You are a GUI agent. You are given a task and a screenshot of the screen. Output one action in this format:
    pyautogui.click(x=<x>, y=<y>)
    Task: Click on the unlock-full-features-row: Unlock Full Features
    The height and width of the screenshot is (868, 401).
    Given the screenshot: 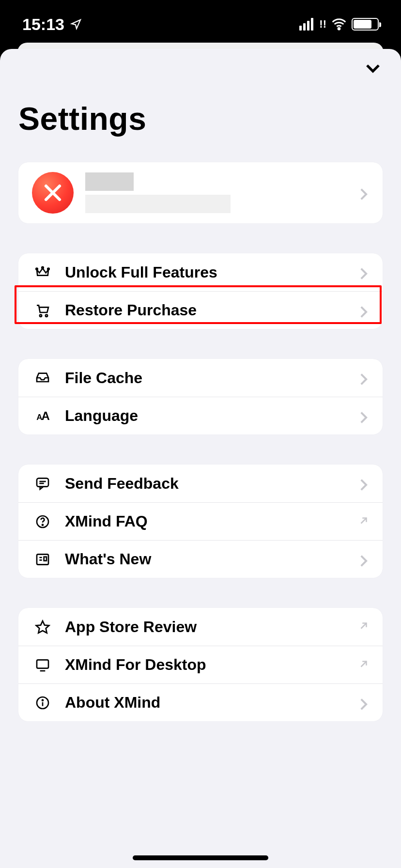 What is the action you would take?
    pyautogui.click(x=200, y=272)
    